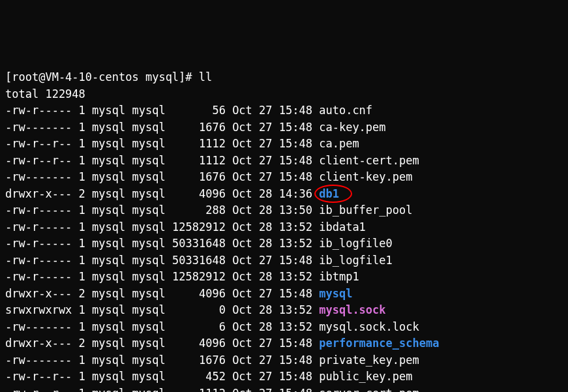 The width and height of the screenshot is (568, 392). What do you see at coordinates (369, 360) in the screenshot?
I see `filename: private_key.pem` at bounding box center [369, 360].